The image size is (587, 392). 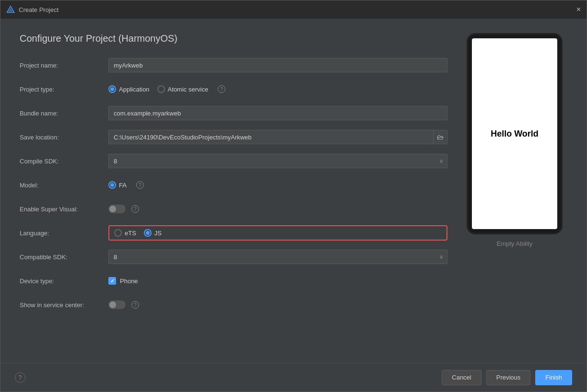 I want to click on project-type-radio-group: Application Atomic service ?, so click(x=278, y=89).